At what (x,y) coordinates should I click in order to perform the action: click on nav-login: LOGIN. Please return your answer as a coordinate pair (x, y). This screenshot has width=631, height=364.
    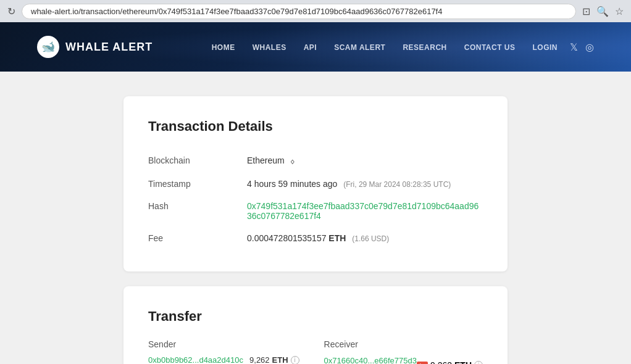
    Looking at the image, I should click on (546, 48).